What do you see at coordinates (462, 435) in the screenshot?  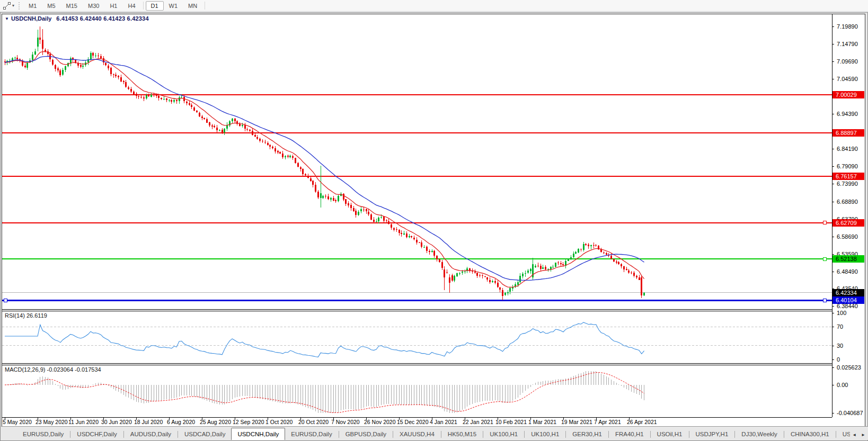 I see `tab-hk50-m15: HK50,M15` at bounding box center [462, 435].